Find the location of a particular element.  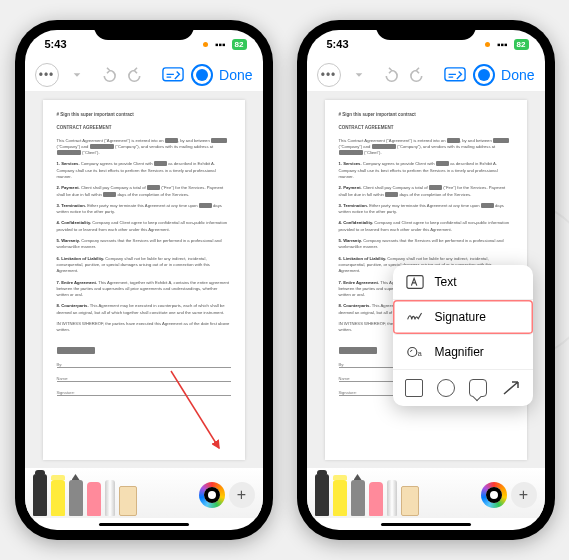

shape-circle-button is located at coordinates (446, 388).